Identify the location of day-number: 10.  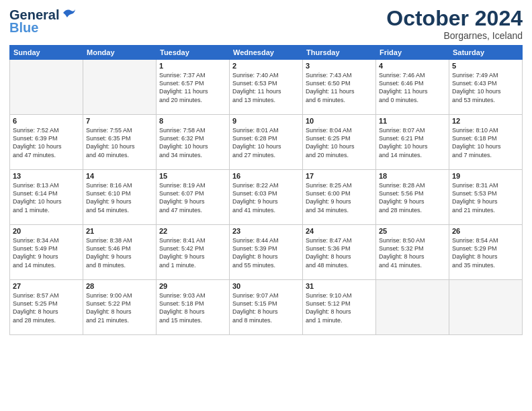
(339, 121).